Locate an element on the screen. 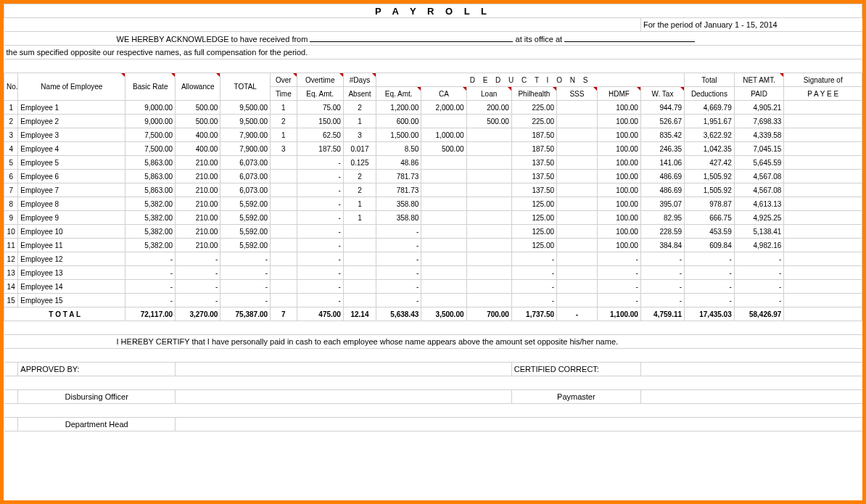 The width and height of the screenshot is (866, 504). cell: 62.50 is located at coordinates (320, 135).